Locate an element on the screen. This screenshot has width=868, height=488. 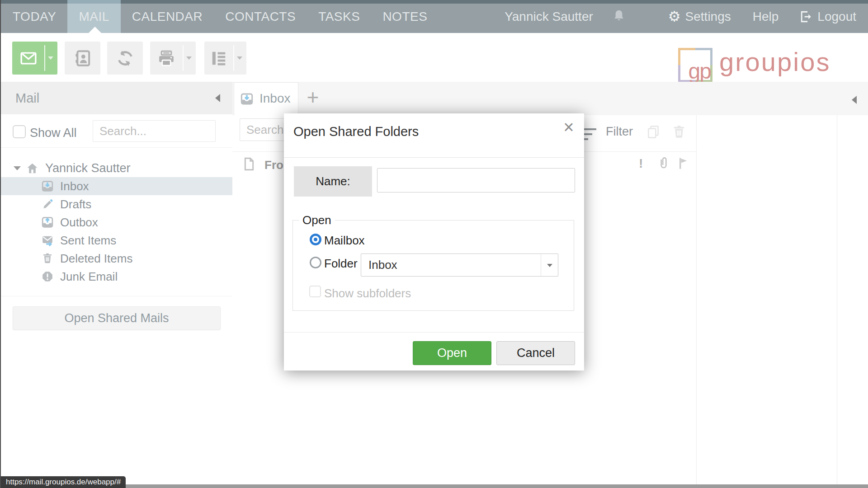
name-label: Name: is located at coordinates (333, 182).